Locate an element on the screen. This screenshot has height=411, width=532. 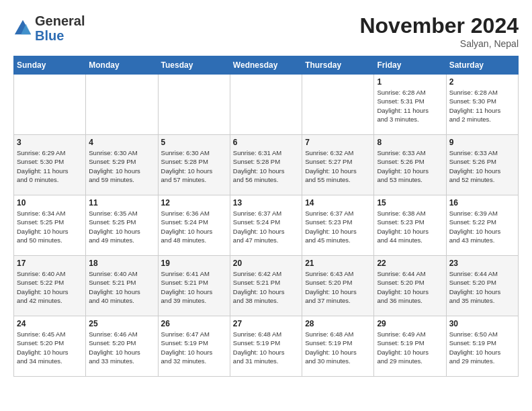
calendar-cell: 8Sunrise: 6:33 AM Sunset: 5:26 PM Daylig… is located at coordinates (410, 165).